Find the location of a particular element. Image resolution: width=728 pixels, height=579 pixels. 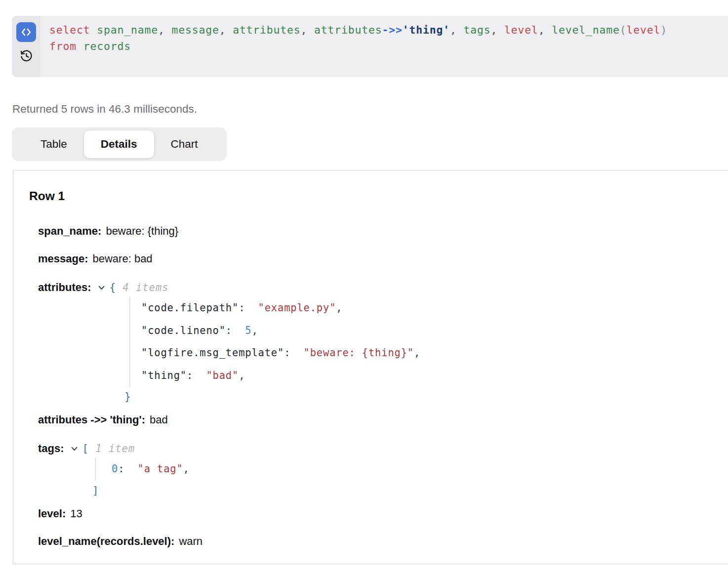

field-tags: tags: [ 1 item 0: "a tag", ] is located at coordinates (383, 471).